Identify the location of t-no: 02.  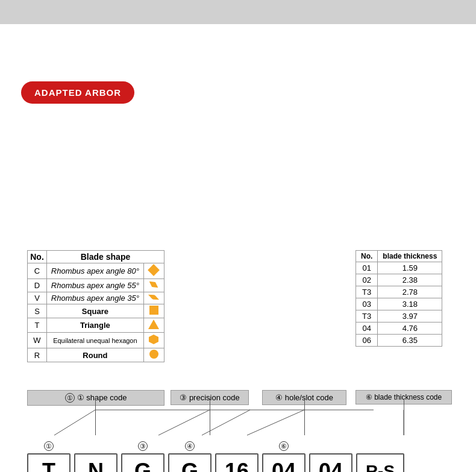
(367, 280).